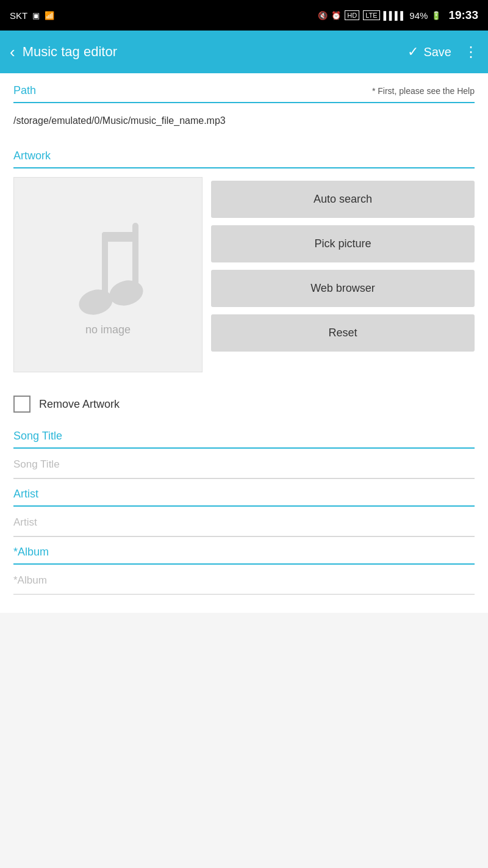  Describe the element at coordinates (108, 275) in the screenshot. I see `music-note-icon` at that location.